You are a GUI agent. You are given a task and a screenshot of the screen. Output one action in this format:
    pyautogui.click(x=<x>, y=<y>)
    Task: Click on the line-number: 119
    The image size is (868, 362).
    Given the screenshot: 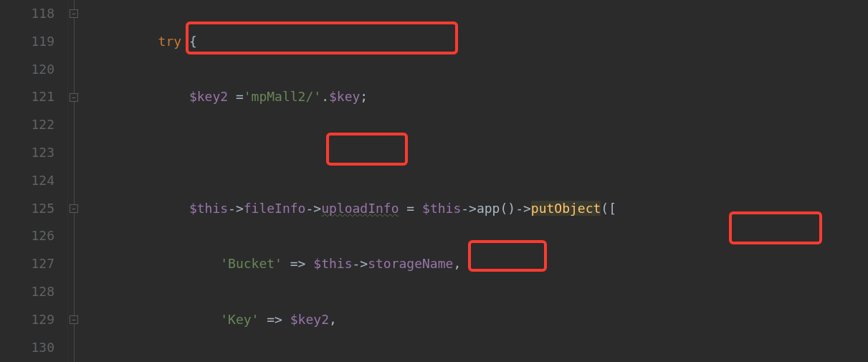 What is the action you would take?
    pyautogui.click(x=27, y=42)
    